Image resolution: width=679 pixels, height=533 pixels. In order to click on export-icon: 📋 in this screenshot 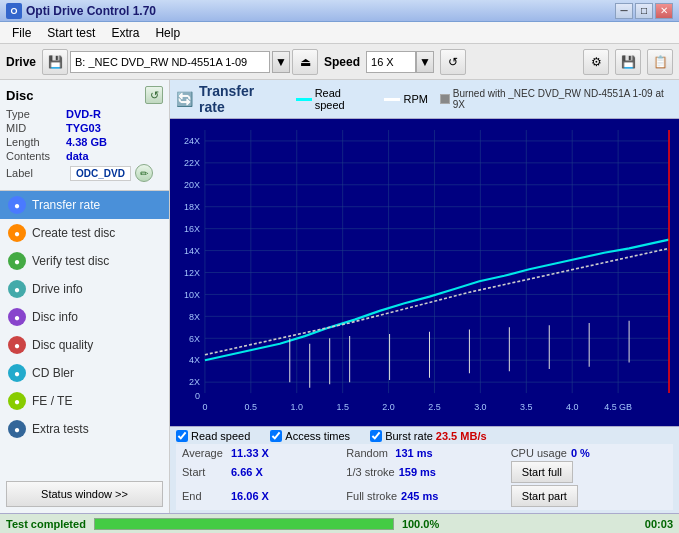, I will do `click(660, 62)`.